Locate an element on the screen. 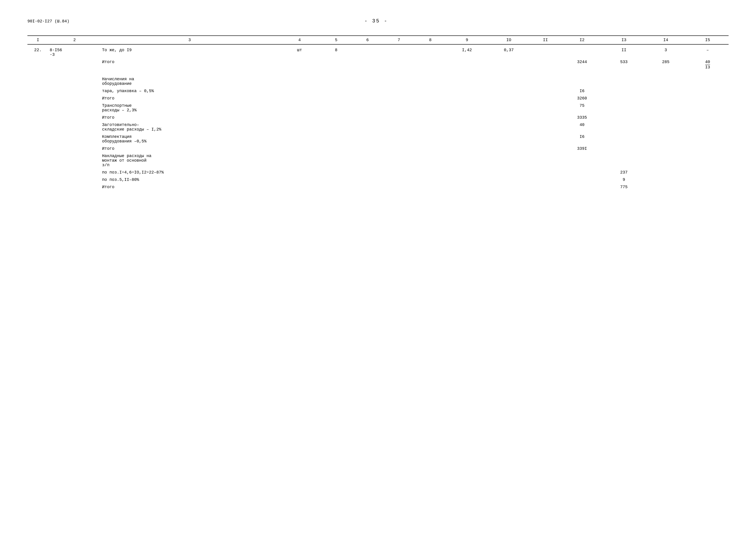  table-row-itogo-5: Итого 775 is located at coordinates (378, 187).